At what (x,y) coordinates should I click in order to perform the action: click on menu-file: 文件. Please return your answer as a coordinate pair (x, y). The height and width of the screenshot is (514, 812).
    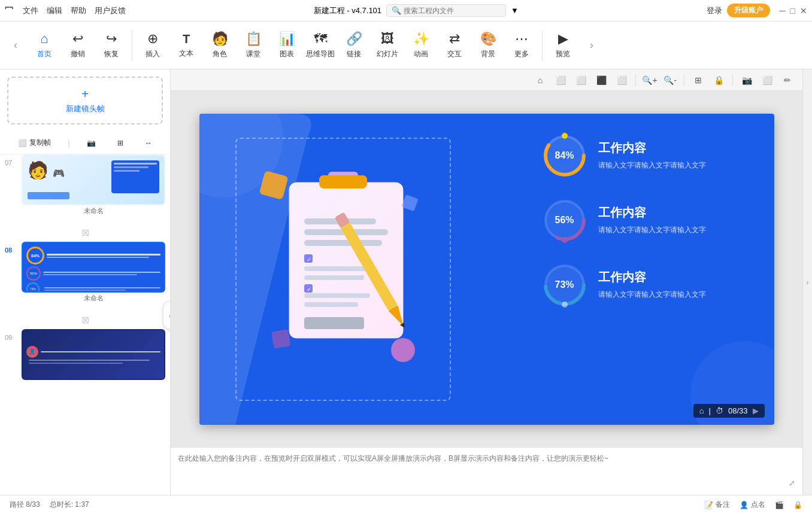
    Looking at the image, I should click on (31, 11).